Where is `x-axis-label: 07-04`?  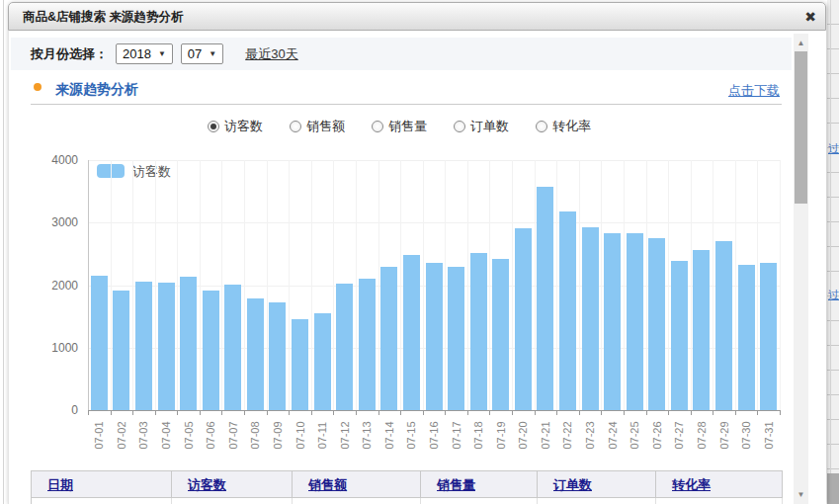
x-axis-label: 07-04 is located at coordinates (166, 436).